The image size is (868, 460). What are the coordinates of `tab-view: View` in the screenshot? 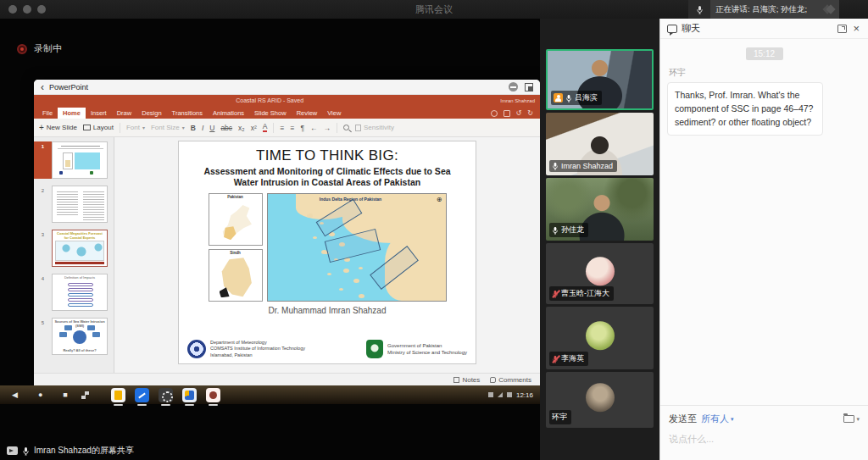 It's located at (334, 114).